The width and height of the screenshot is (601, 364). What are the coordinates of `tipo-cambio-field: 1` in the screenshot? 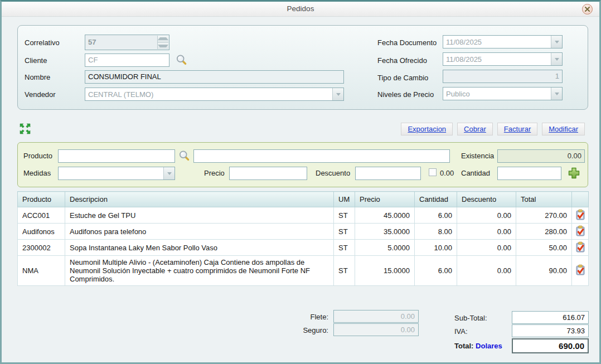 It's located at (503, 76).